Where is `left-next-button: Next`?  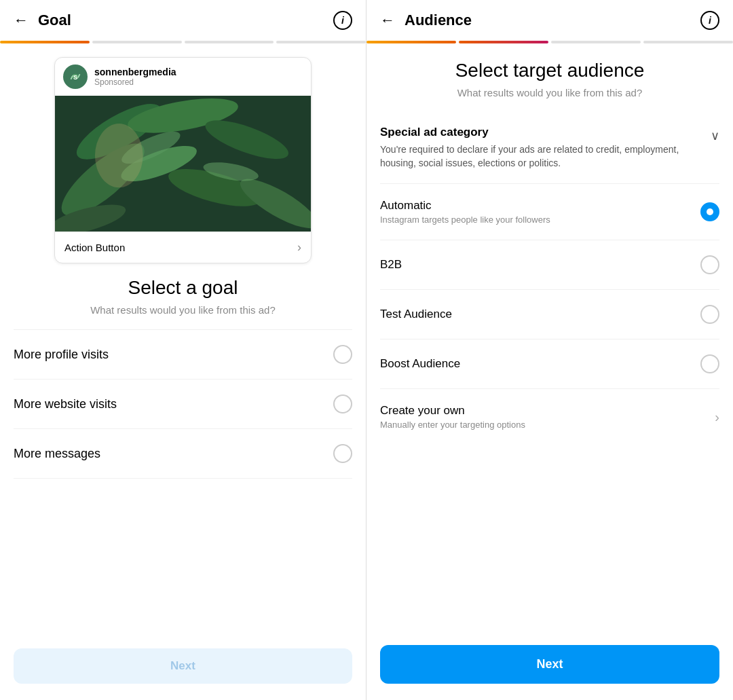
left-next-button: Next is located at coordinates (183, 666).